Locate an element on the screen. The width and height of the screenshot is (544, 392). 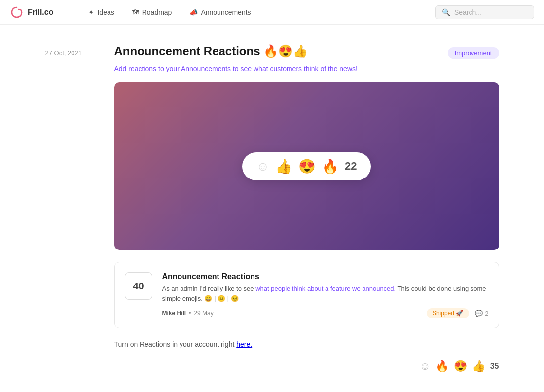
card-link-what: what people think about a feature we ann… is located at coordinates (326, 289).